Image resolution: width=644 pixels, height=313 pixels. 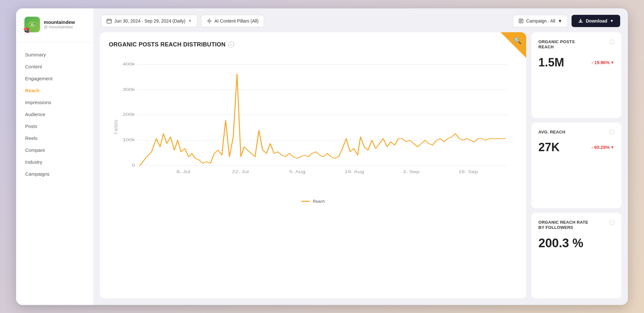 I want to click on svg-text: 200k, so click(x=129, y=114).